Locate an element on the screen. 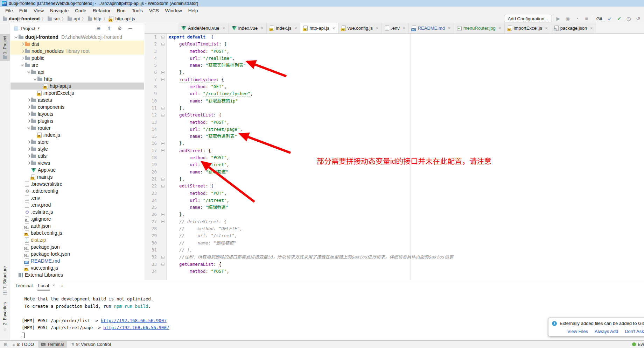 This screenshot has height=348, width=644. debug-icon: ◉ is located at coordinates (568, 19).